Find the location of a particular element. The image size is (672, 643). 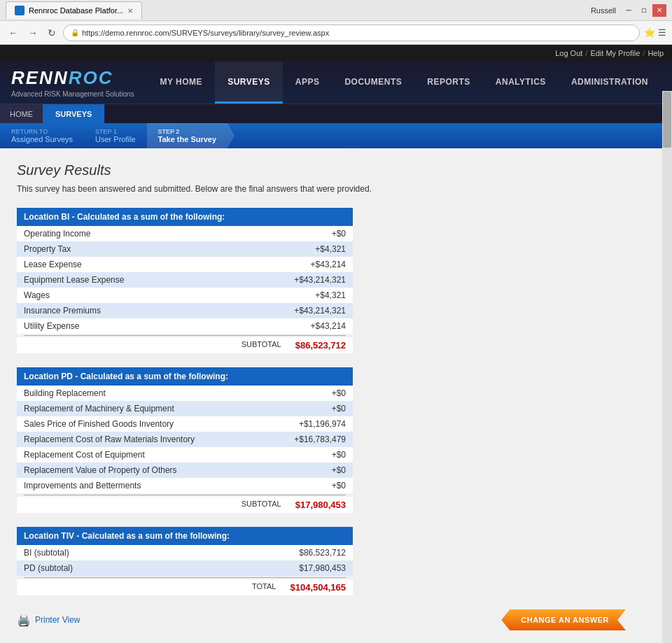

url-text: https://demo.rennroc.com/SURVEYS/surveys… is located at coordinates (206, 33).